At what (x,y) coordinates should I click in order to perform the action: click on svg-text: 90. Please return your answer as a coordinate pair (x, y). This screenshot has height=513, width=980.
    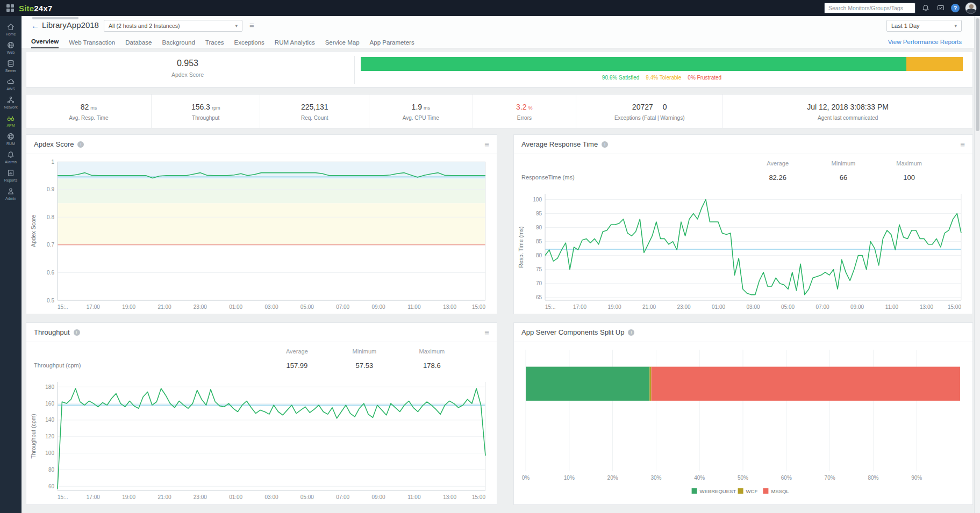
    Looking at the image, I should click on (539, 228).